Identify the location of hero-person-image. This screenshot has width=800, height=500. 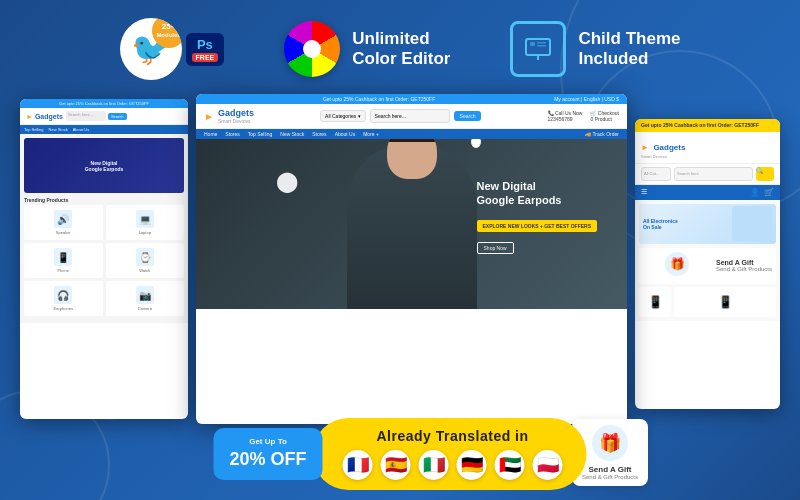
(412, 224).